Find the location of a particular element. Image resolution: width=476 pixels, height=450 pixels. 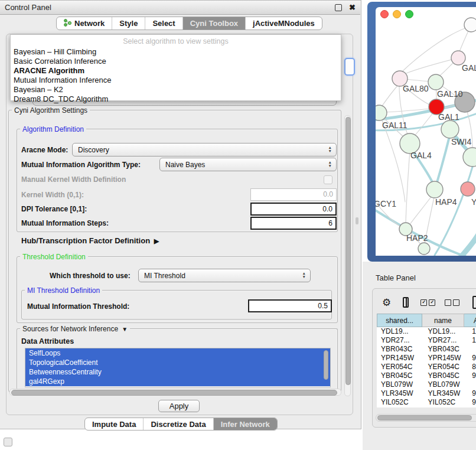

network-canvas: GALGAL80GAL10GAL1GAL11SWI4GAL4HAP4YGCY1H… is located at coordinates (426, 131).